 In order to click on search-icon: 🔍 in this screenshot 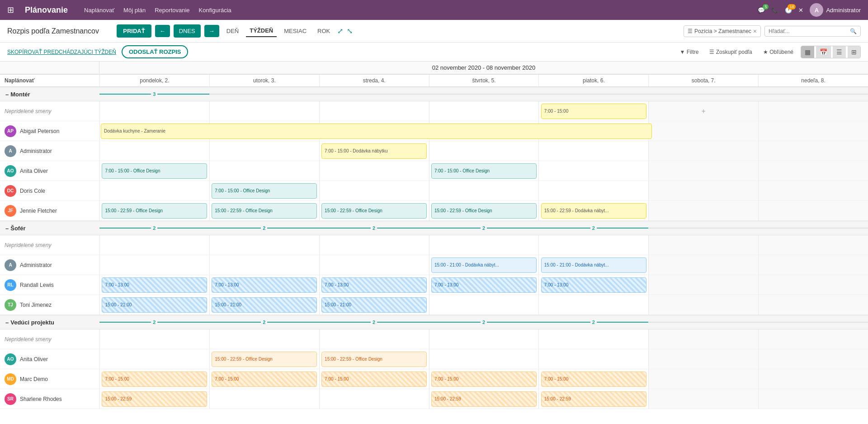, I will do `click(854, 31)`.